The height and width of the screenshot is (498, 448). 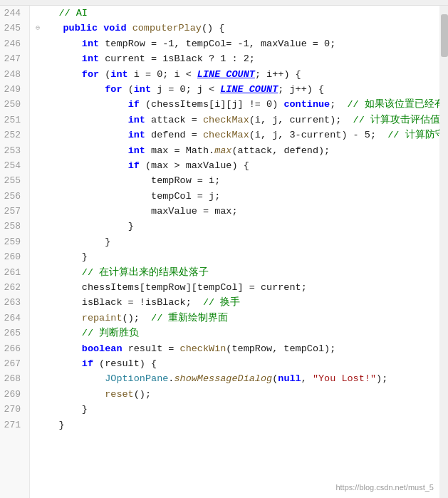 What do you see at coordinates (167, 28) in the screenshot?
I see `code-token: computerPlay` at bounding box center [167, 28].